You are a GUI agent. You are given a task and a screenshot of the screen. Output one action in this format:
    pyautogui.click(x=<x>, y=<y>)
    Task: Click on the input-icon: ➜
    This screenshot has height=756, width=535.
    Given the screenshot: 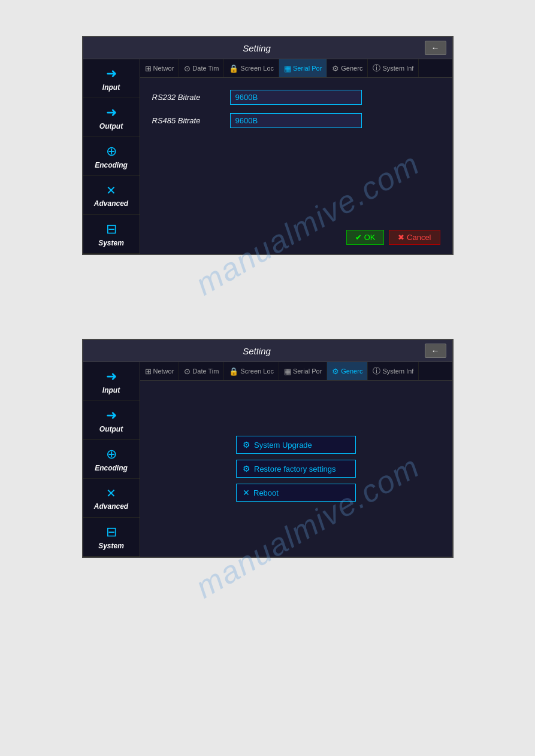 What is the action you would take?
    pyautogui.click(x=111, y=74)
    